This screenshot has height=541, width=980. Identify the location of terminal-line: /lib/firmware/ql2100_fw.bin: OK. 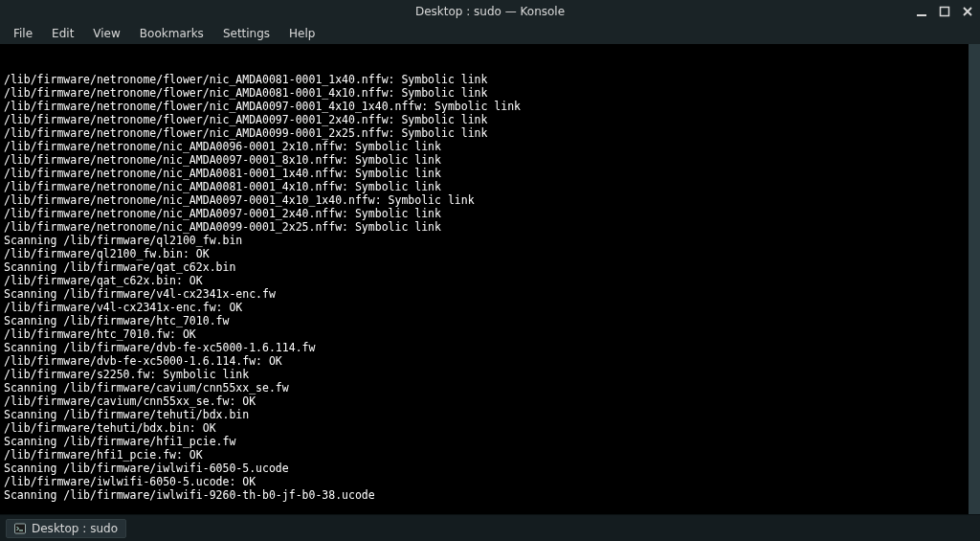
(484, 254).